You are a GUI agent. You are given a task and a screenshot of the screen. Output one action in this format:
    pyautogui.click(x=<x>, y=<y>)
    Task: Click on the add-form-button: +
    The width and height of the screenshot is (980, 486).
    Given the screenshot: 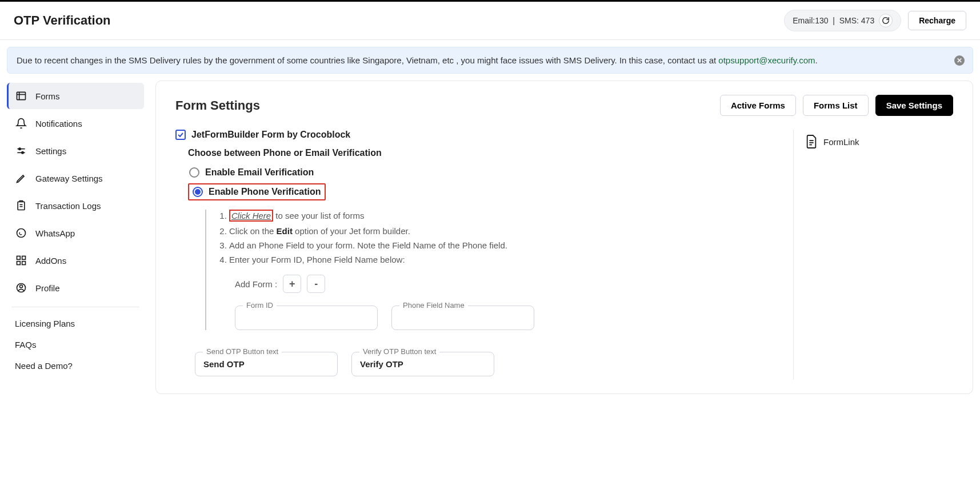 What is the action you would take?
    pyautogui.click(x=292, y=284)
    